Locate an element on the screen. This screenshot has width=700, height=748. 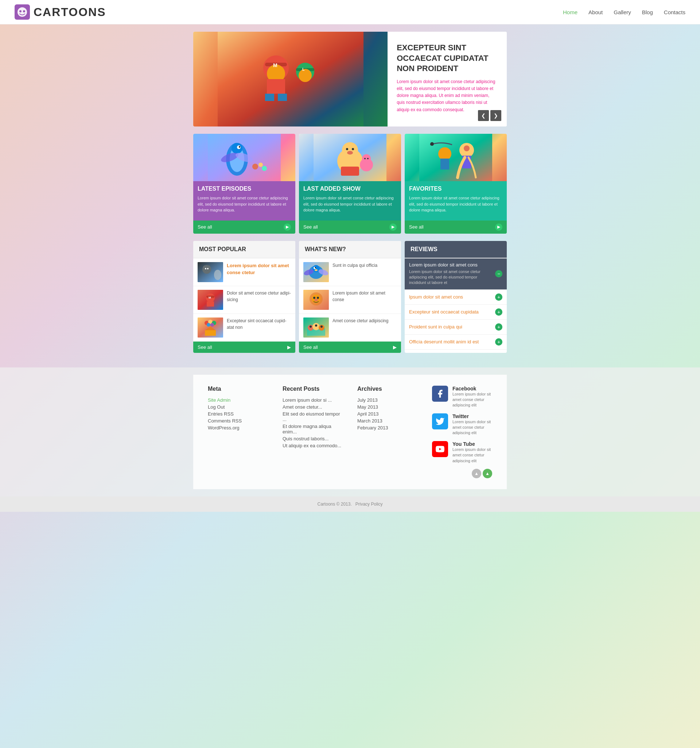
panel-list-popular: Lorem ipsum dolor sit amet conse ctetur … is located at coordinates (244, 300).